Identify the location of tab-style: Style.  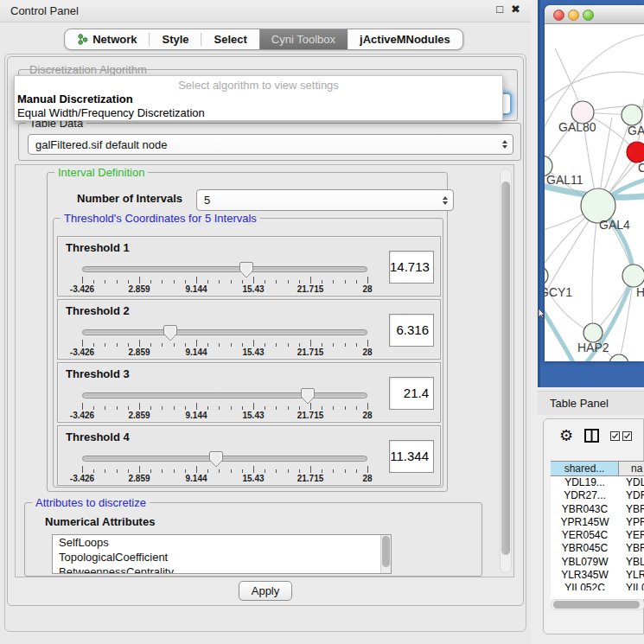
(175, 40).